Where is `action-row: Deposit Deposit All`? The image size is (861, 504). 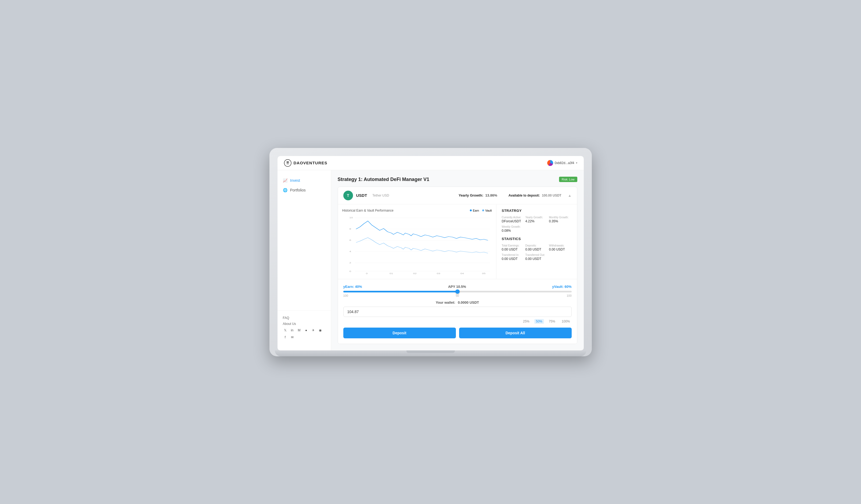 action-row: Deposit Deposit All is located at coordinates (457, 333).